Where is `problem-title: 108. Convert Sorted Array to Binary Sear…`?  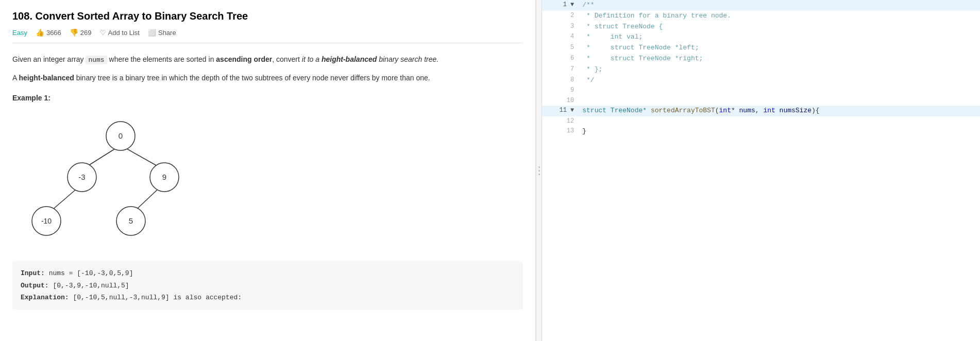 problem-title: 108. Convert Sorted Array to Binary Sear… is located at coordinates (268, 16).